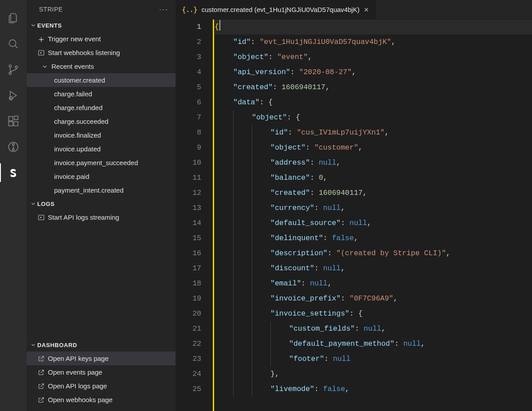 The image size is (532, 411). What do you see at coordinates (13, 95) in the screenshot?
I see `debug-icon` at bounding box center [13, 95].